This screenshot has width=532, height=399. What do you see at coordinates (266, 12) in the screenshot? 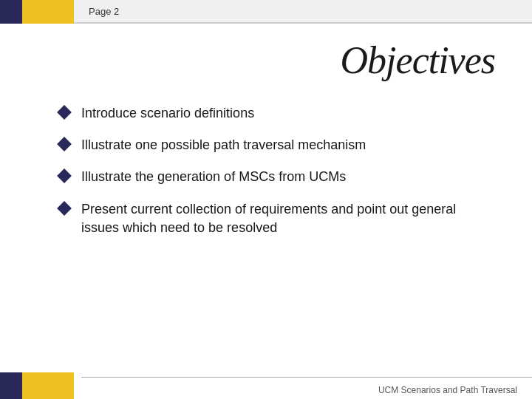
I see `top-bar: Page 2` at bounding box center [266, 12].